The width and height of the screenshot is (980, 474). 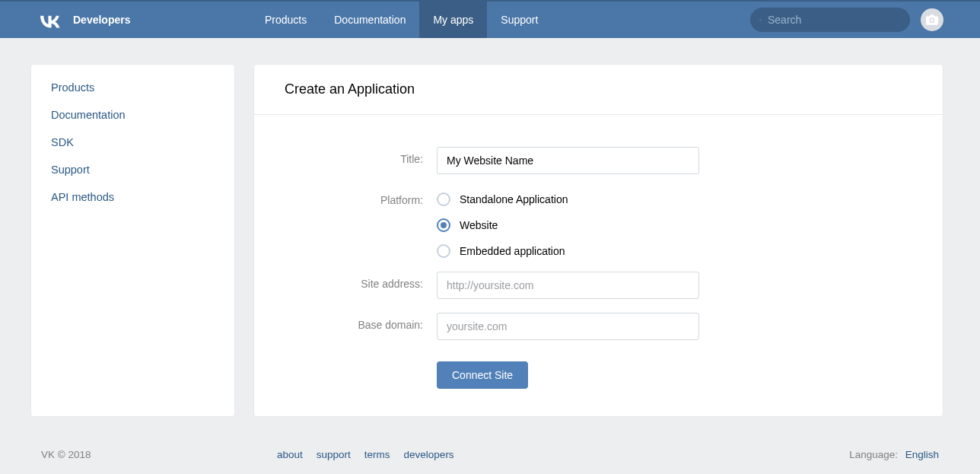 What do you see at coordinates (290, 455) in the screenshot?
I see `footer-link-about: about` at bounding box center [290, 455].